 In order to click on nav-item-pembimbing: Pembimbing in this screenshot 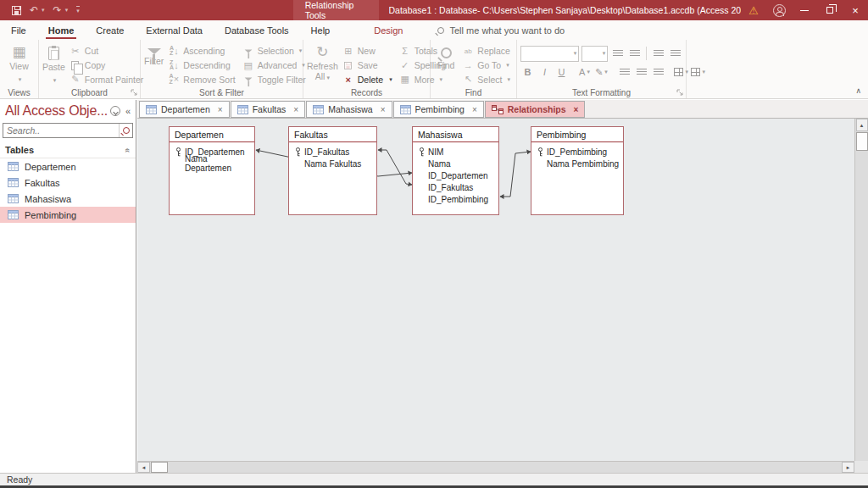, I will do `click(68, 215)`.